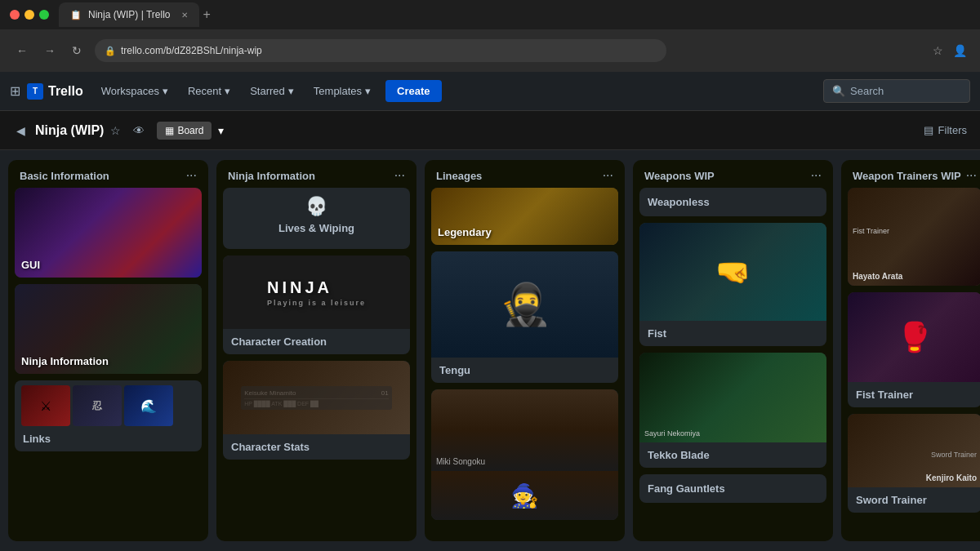 This screenshot has height=551, width=980. Describe the element at coordinates (108, 406) in the screenshot. I see `card-thumbnails: ⚔ 忍 🌊` at that location.